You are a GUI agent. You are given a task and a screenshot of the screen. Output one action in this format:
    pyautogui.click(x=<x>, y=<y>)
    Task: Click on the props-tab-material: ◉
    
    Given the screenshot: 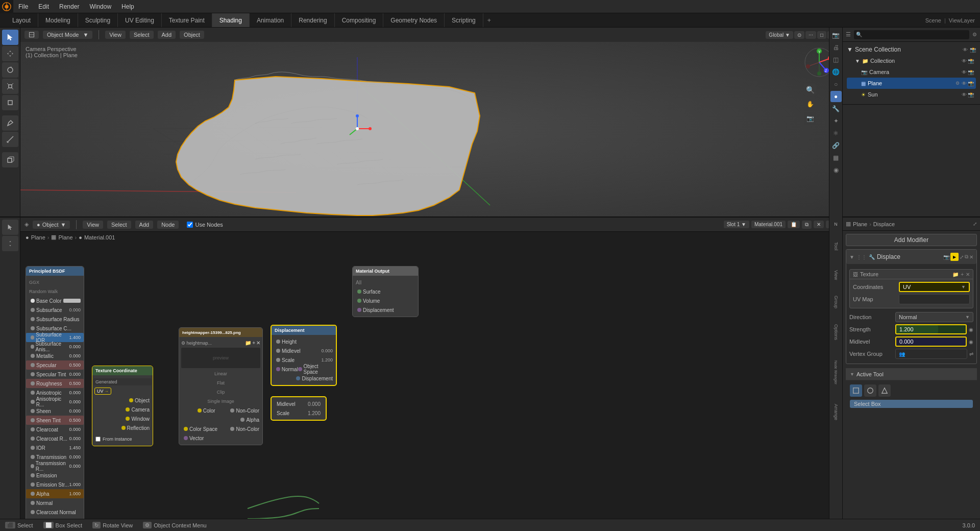 What is the action you would take?
    pyautogui.click(x=836, y=170)
    